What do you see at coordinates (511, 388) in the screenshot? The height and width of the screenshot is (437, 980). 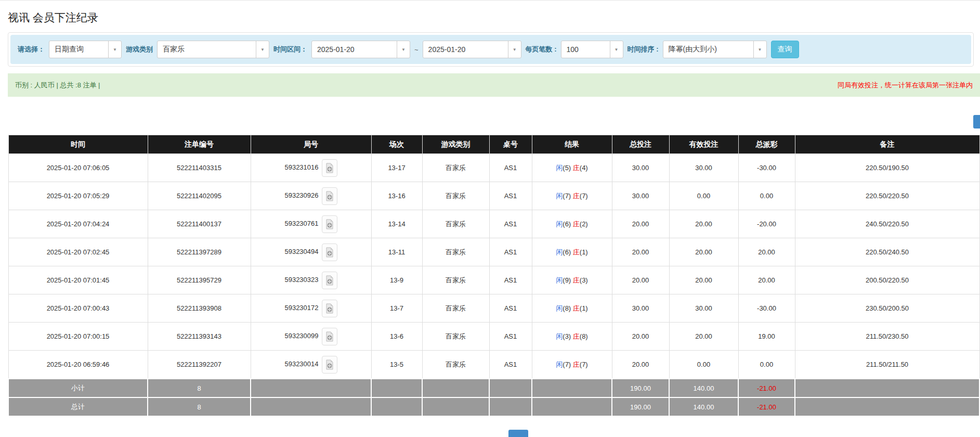 I see `subtotal-cell-table_no` at bounding box center [511, 388].